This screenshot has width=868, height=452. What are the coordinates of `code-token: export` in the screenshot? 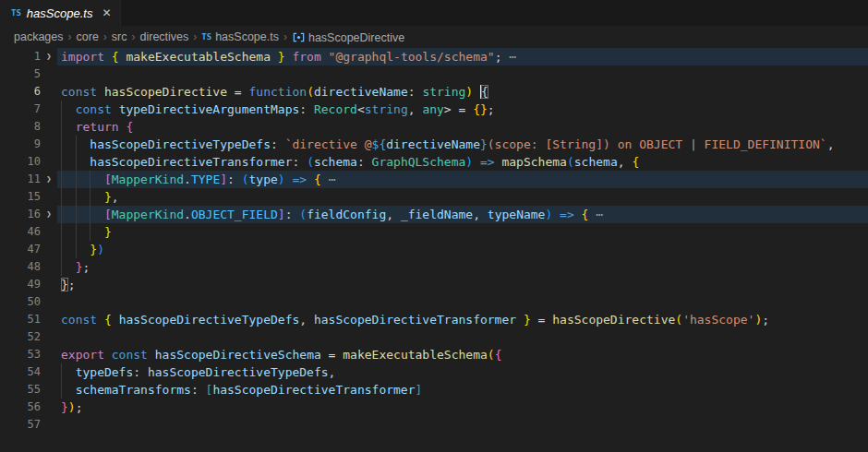 It's located at (87, 354).